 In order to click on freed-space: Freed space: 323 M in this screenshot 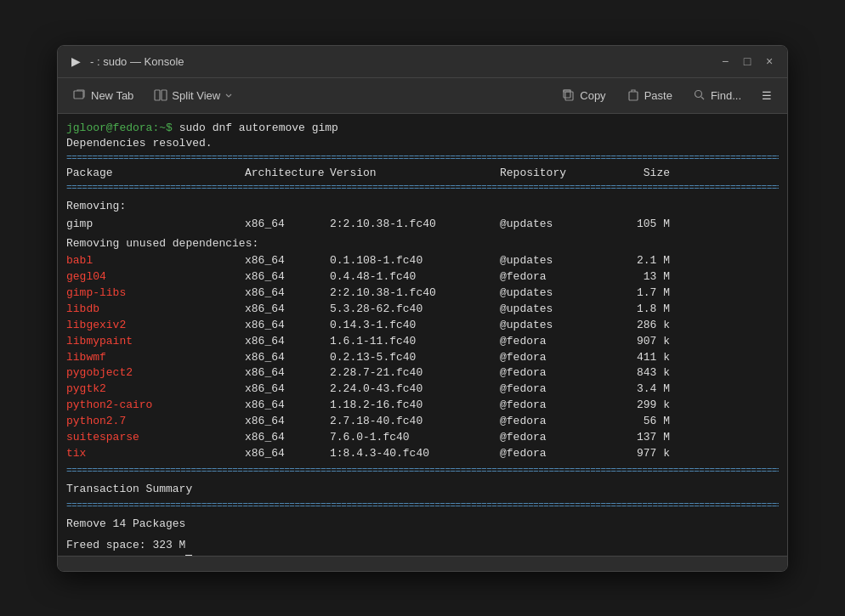, I will do `click(422, 545)`.